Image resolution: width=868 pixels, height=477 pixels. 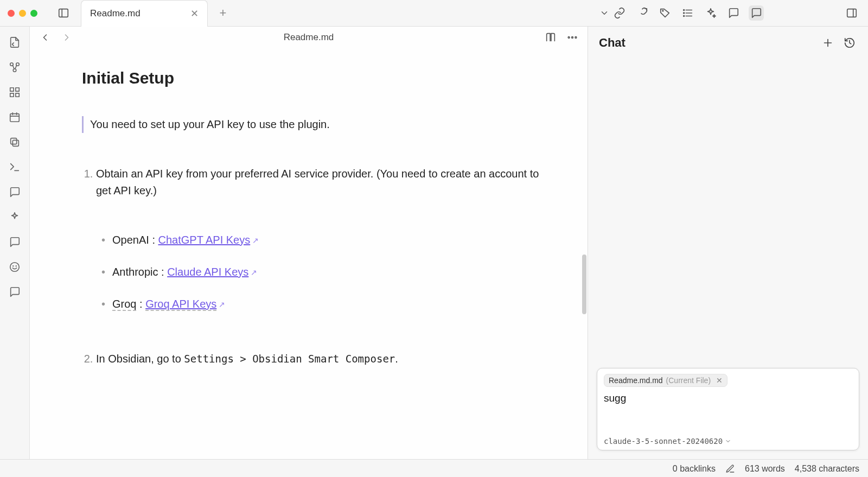 I want to click on command-icon, so click(x=15, y=167).